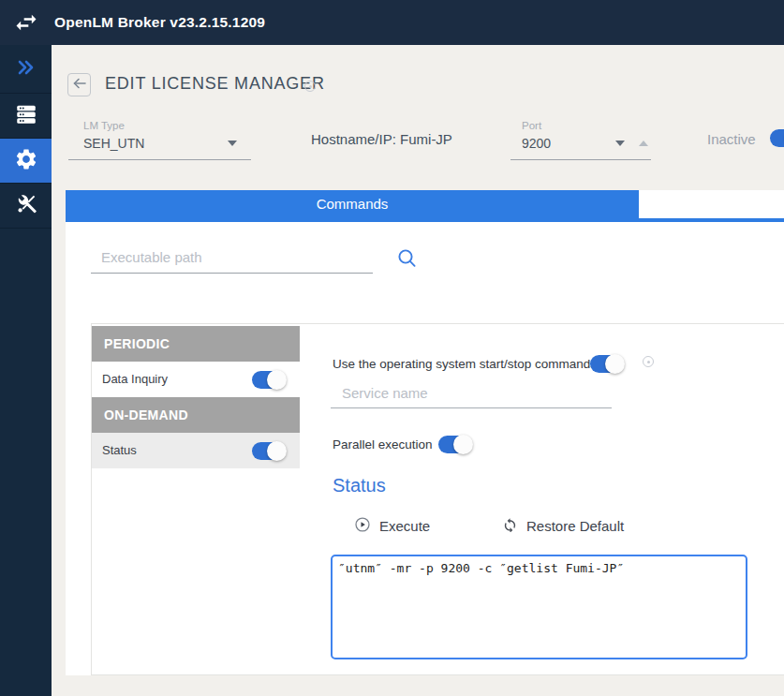 This screenshot has height=696, width=784. What do you see at coordinates (777, 139) in the screenshot?
I see `toggle-track` at bounding box center [777, 139].